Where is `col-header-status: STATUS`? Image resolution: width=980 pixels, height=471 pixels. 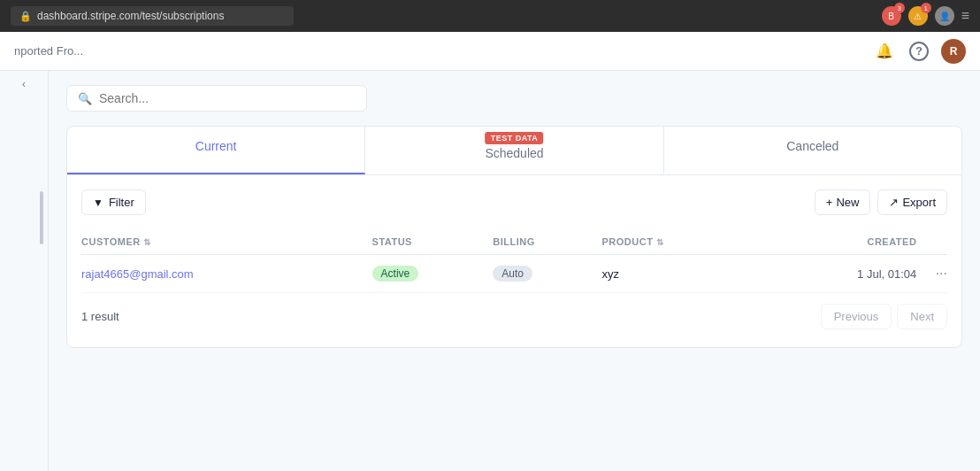
col-header-status: STATUS is located at coordinates (433, 243).